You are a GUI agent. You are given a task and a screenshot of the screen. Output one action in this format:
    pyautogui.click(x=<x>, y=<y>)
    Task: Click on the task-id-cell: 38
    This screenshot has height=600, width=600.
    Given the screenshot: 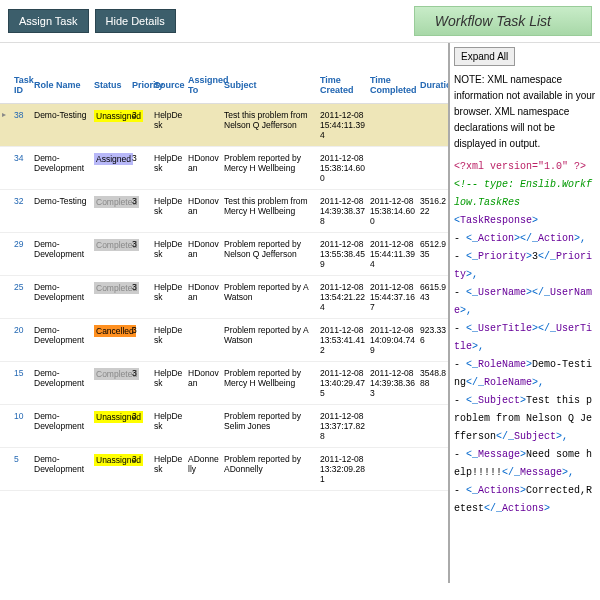 What is the action you would take?
    pyautogui.click(x=22, y=126)
    